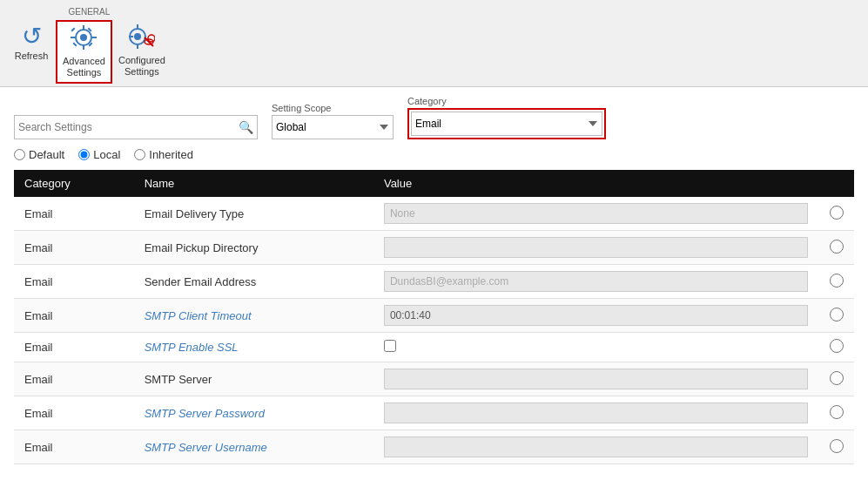  I want to click on table-row: EmailSMTP Client Timeout, so click(434, 315).